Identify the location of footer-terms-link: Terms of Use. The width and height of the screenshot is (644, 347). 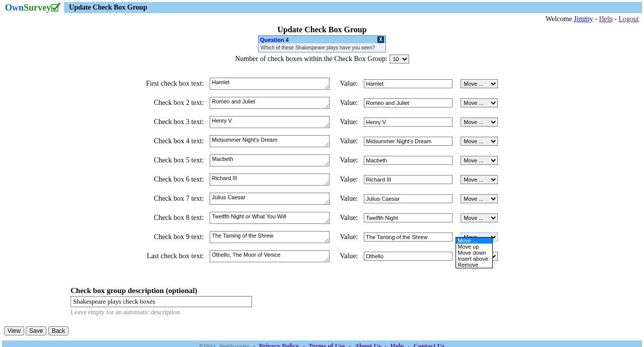
(327, 344).